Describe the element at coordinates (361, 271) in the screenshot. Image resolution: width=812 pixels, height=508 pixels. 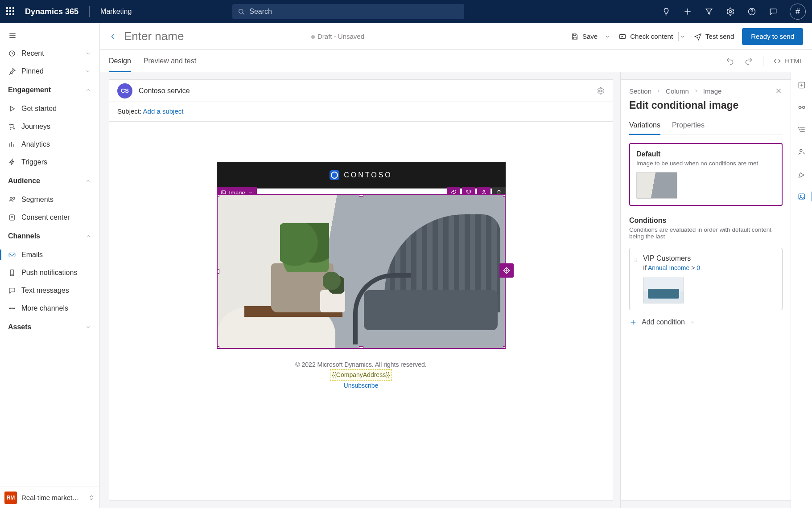
I see `selected-image-element` at that location.